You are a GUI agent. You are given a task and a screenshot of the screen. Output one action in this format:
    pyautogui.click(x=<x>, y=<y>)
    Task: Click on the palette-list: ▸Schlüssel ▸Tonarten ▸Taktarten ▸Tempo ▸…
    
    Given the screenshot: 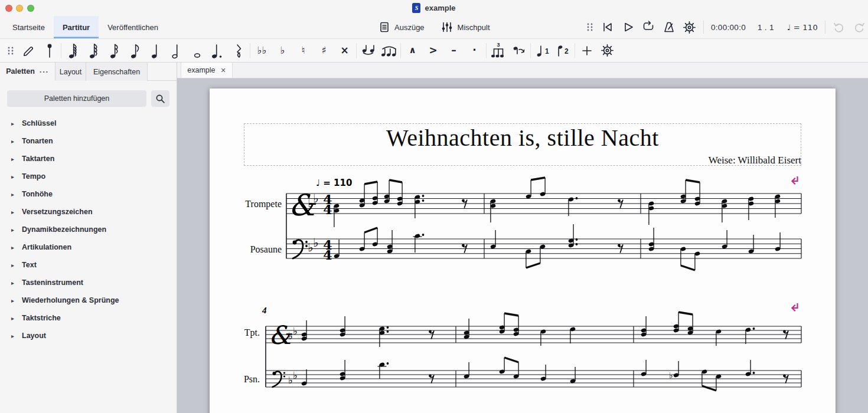 What is the action you would take?
    pyautogui.click(x=89, y=230)
    